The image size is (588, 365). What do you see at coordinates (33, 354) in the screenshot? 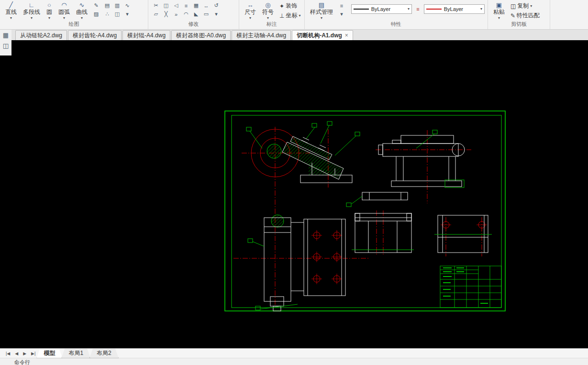
I see `last-tab-icon: ▶|` at bounding box center [33, 354].